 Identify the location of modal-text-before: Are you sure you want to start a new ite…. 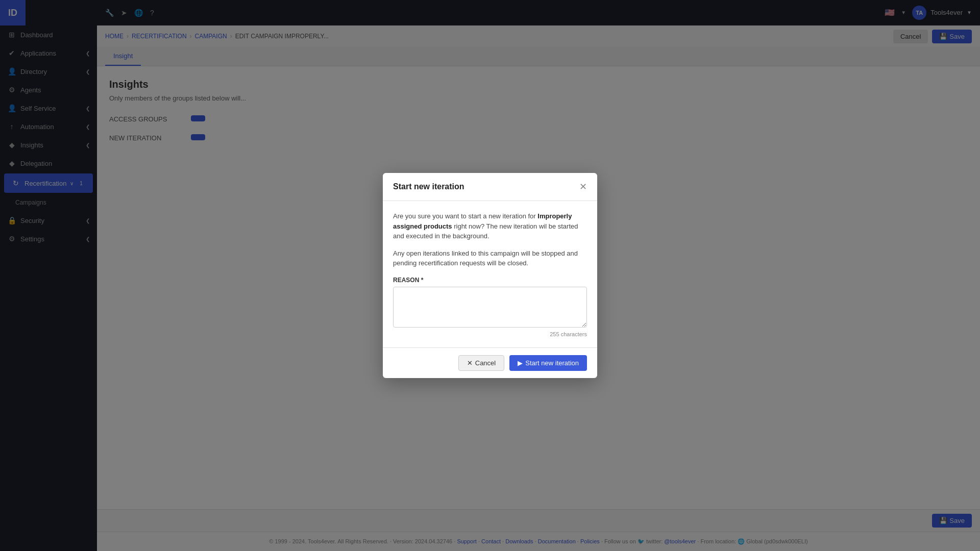
(465, 216).